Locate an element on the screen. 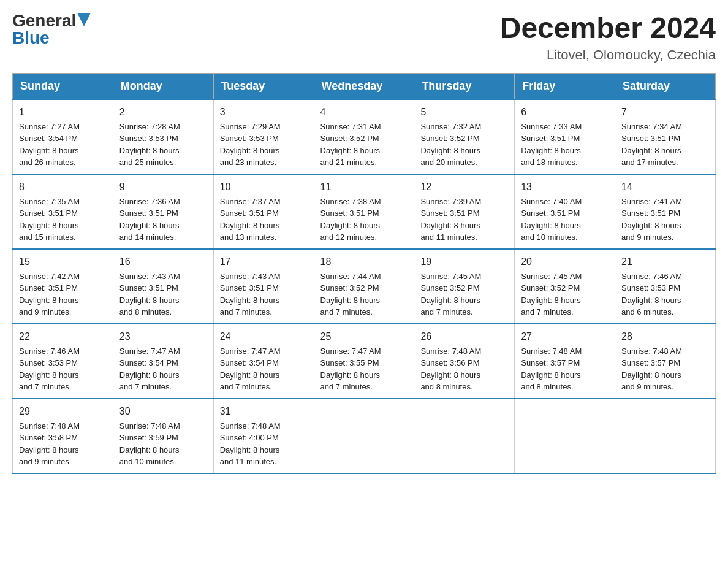  calendar-cell: 25Sunrise: 7:47 AM Sunset: 3:55 PM Dayli… is located at coordinates (364, 361).